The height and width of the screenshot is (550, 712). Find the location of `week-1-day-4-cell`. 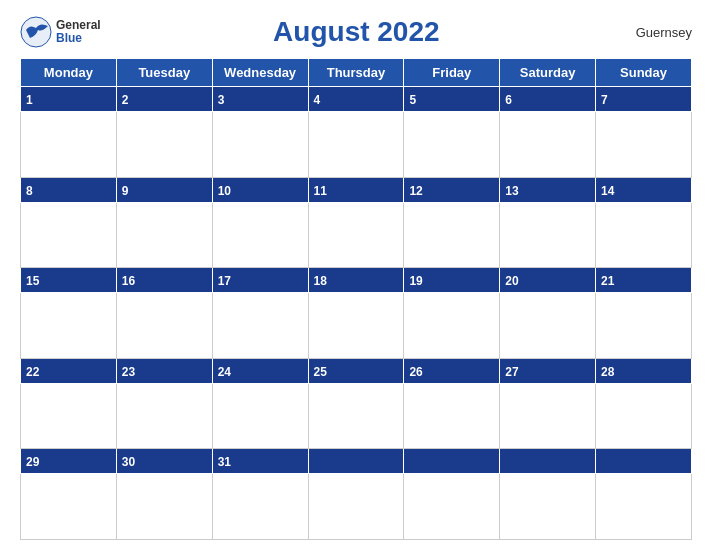

week-1-day-4-cell is located at coordinates (356, 144).